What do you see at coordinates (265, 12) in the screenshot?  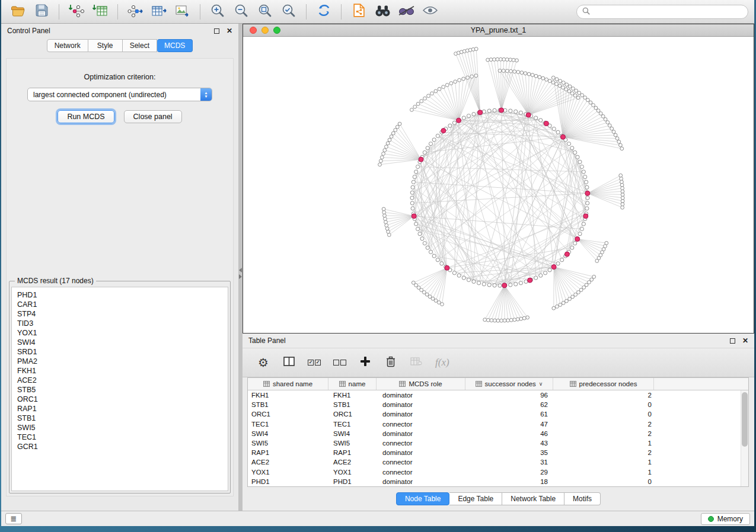 I see `zoom-fit-icon` at bounding box center [265, 12].